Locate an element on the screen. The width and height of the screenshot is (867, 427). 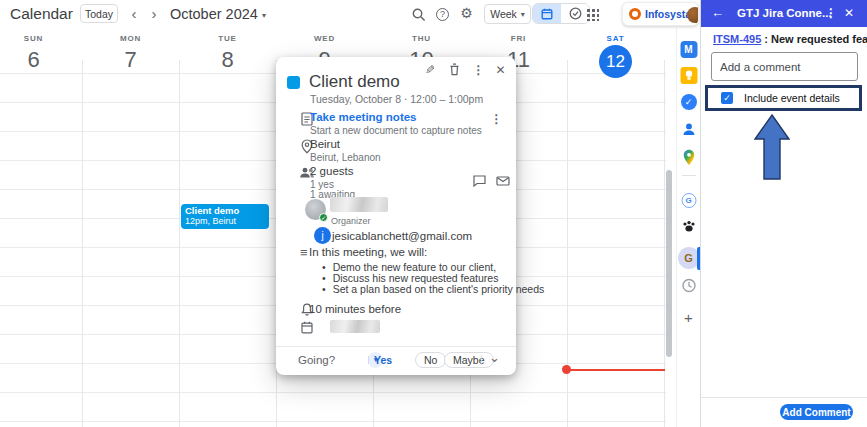
panel-close-icon: ✕ is located at coordinates (849, 13).